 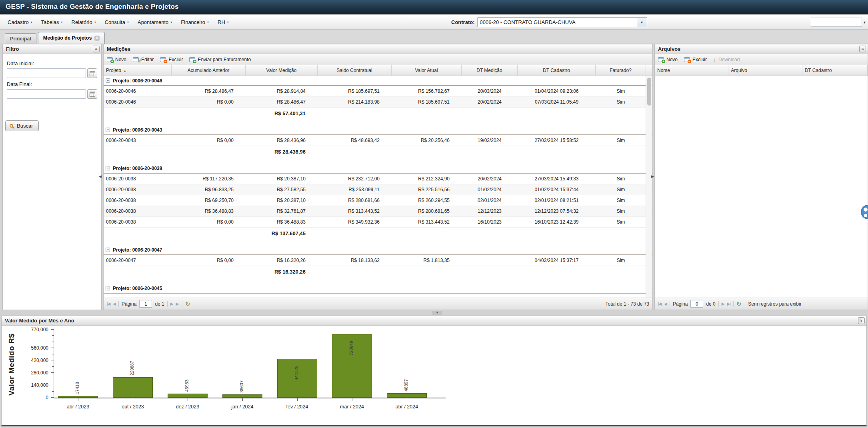 What do you see at coordinates (378, 190) in the screenshot?
I see `grid-row: 0006-20-0038R$ 96.833,25R$ 27.582,55R$ 2…` at bounding box center [378, 190].